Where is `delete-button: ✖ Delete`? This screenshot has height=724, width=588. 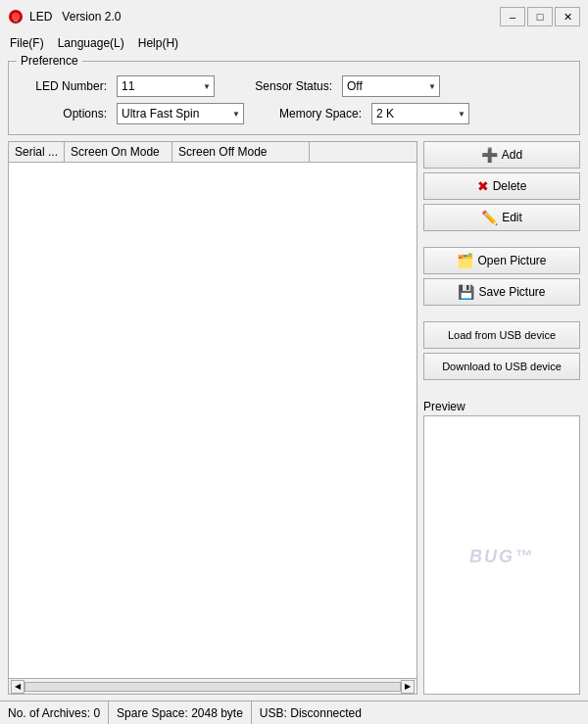
delete-button: ✖ Delete is located at coordinates (502, 186).